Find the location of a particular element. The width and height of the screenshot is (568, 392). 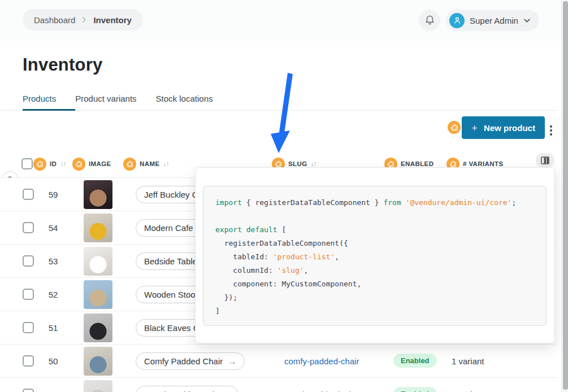

select-all-checkbox is located at coordinates (27, 164).